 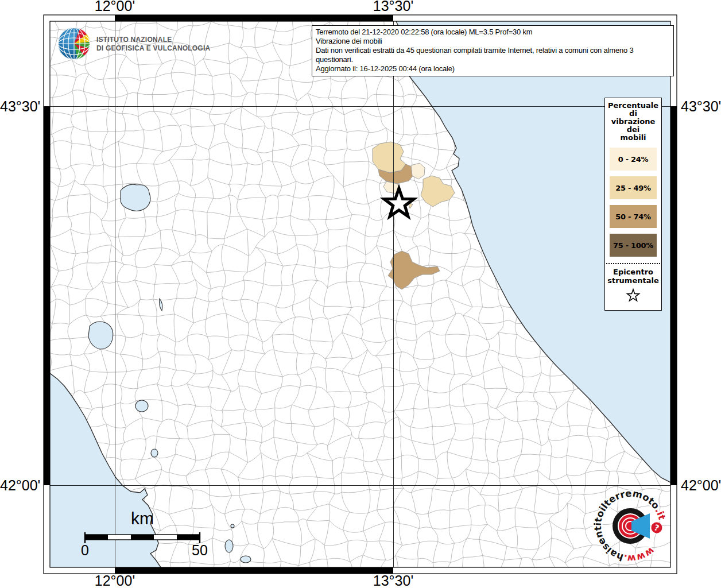 What do you see at coordinates (20, 106) in the screenshot?
I see `label-parallel-left-4330: 43°30'` at bounding box center [20, 106].